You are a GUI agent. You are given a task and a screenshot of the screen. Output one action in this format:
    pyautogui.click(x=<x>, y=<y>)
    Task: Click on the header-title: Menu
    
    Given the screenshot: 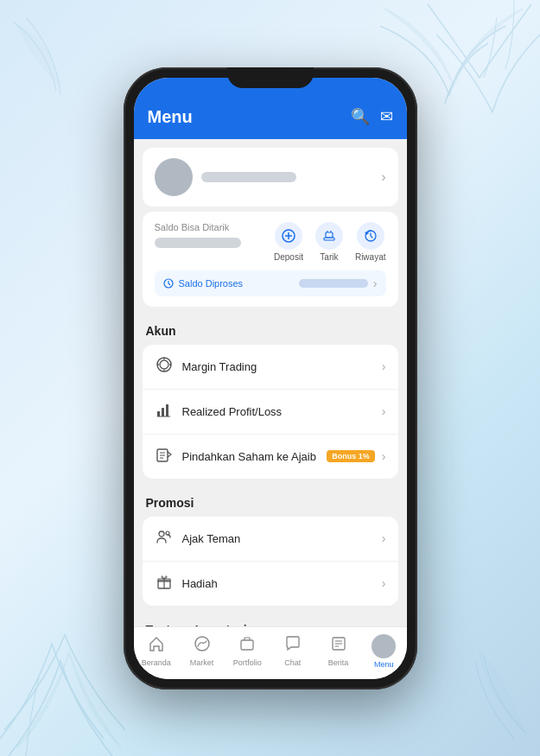 What is the action you would take?
    pyautogui.click(x=170, y=118)
    